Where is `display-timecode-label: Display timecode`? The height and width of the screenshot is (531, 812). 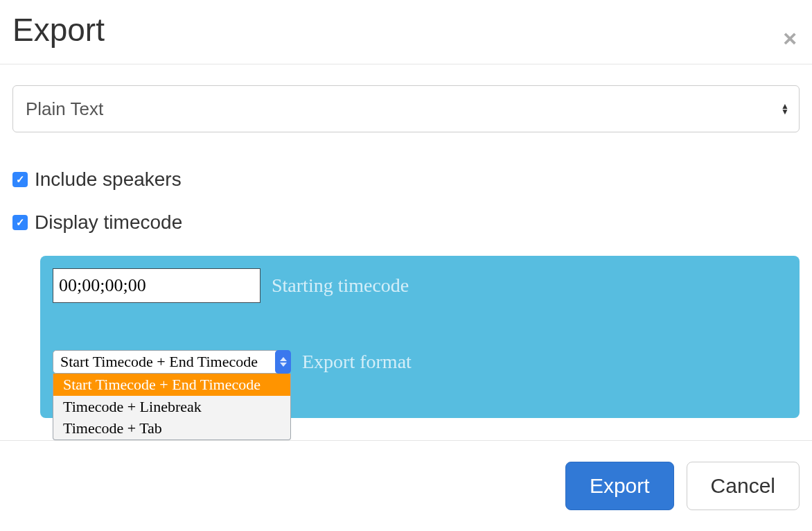 display-timecode-label: Display timecode is located at coordinates (108, 223).